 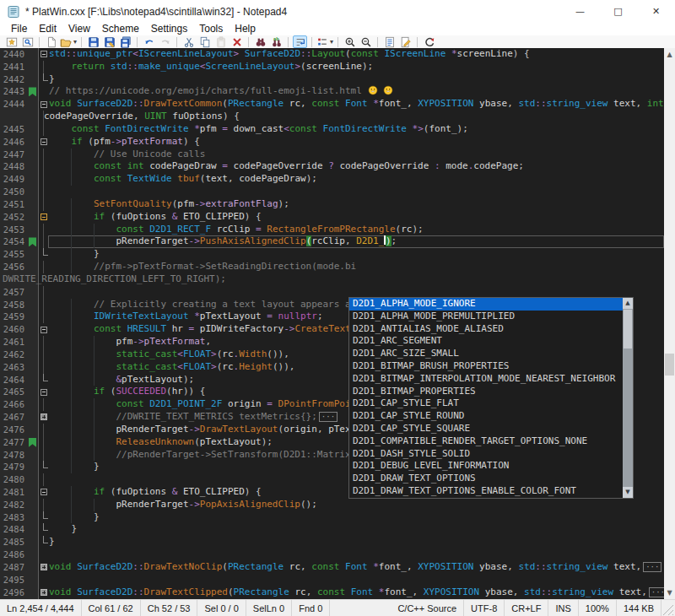 What do you see at coordinates (27, 42) in the screenshot?
I see `browse-icon` at bounding box center [27, 42].